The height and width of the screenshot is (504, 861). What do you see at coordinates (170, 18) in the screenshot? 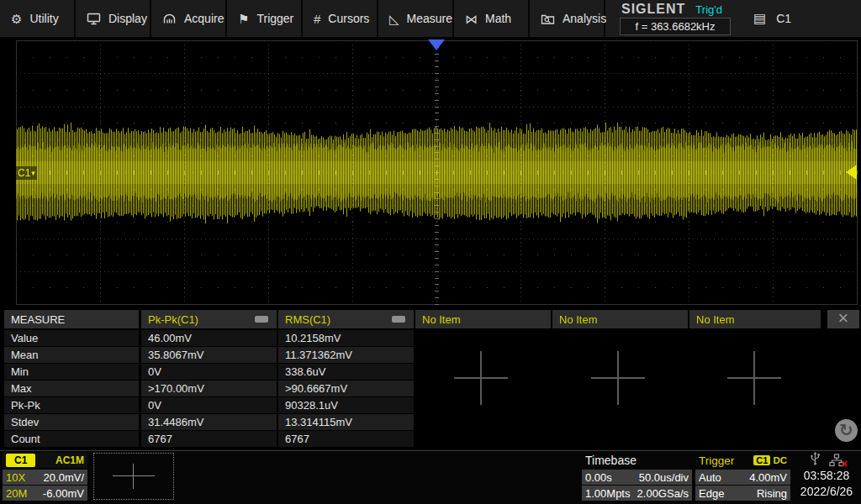
I see `acquire-arch-icon` at bounding box center [170, 18].